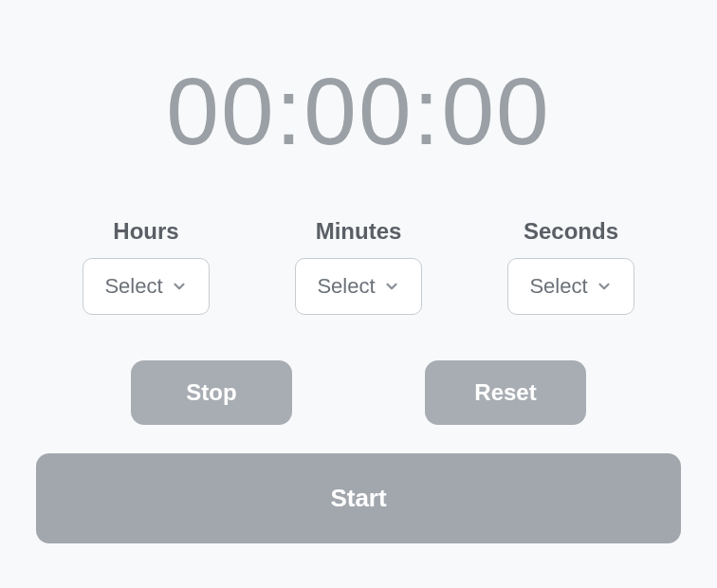 This screenshot has height=588, width=717. Describe the element at coordinates (345, 286) in the screenshot. I see `minutes-select-value: Select` at that location.